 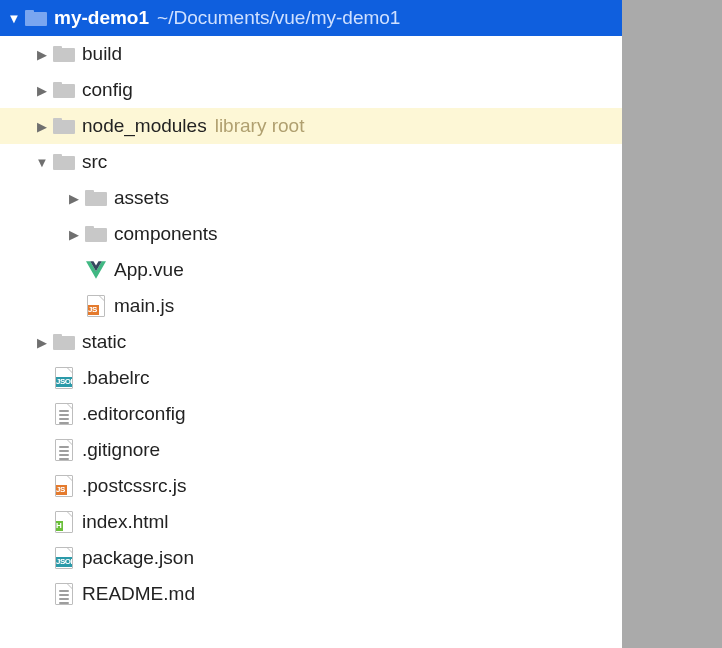 What do you see at coordinates (311, 234) in the screenshot?
I see `tree-row-components: ▶components` at bounding box center [311, 234].